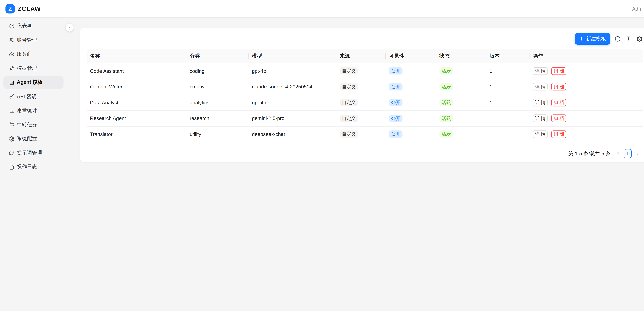  What do you see at coordinates (30, 83) in the screenshot?
I see `sidebar-item-label: Agent 模板` at bounding box center [30, 83].